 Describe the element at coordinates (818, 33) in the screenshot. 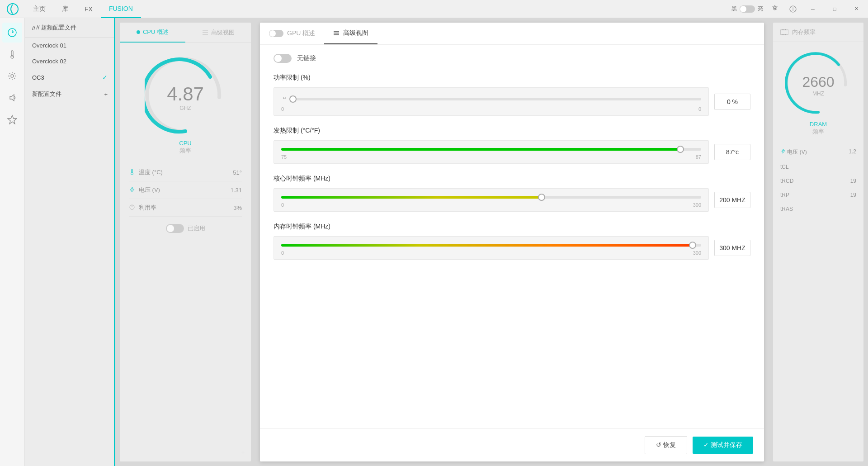

I see `memory-panel-header: 内存频率` at that location.